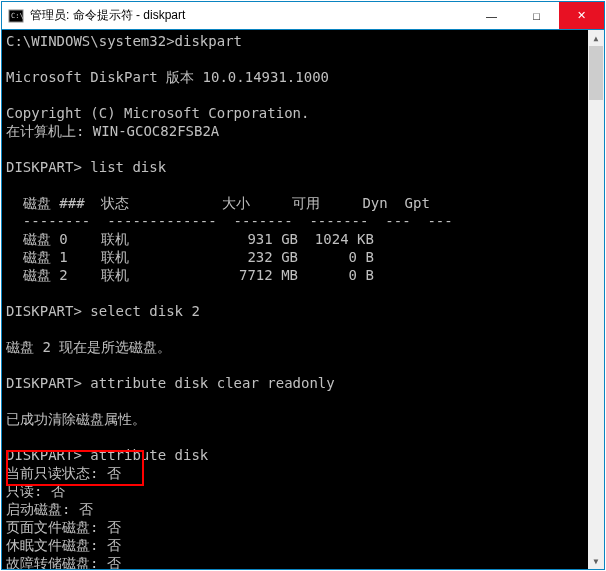 The image size is (606, 571). What do you see at coordinates (190, 239) in the screenshot?
I see `output-line: 磁盘 0 联机 931 GB 1024 KB` at bounding box center [190, 239].